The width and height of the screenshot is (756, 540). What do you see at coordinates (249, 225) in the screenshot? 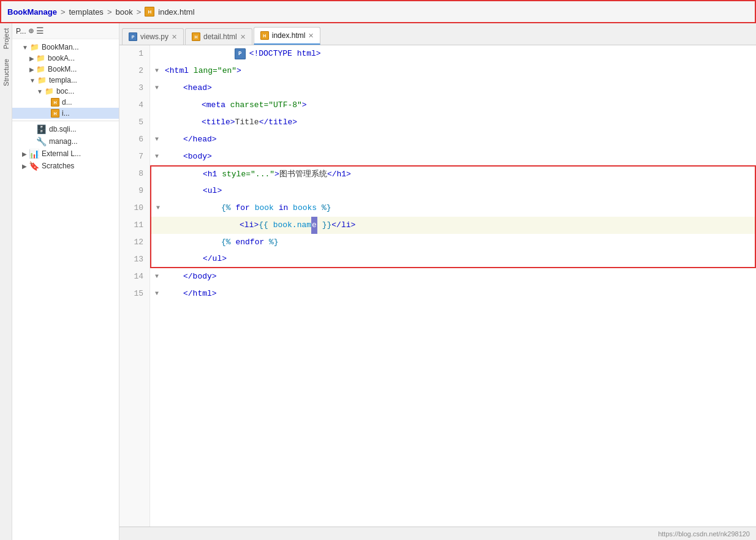
I see `code-text-11a: <li>` at bounding box center [249, 225].